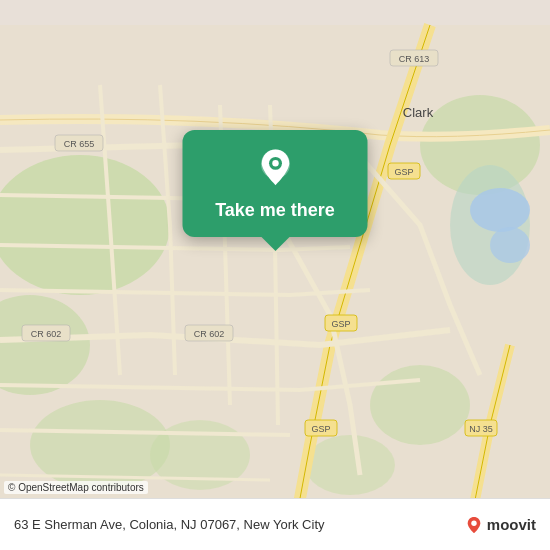 The width and height of the screenshot is (550, 550). Describe the element at coordinates (481, 429) in the screenshot. I see `svg-text: NJ 35` at that location.